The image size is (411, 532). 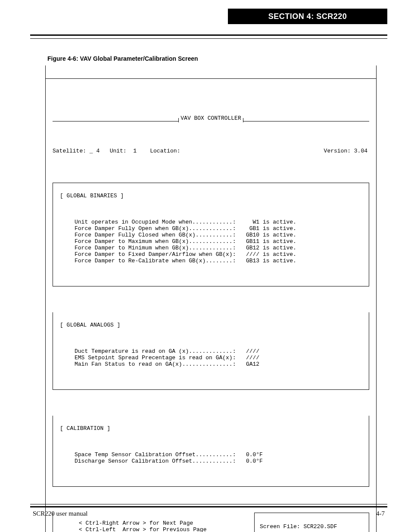 I want to click on ga-row: Main Fan Status to read on GA(x)........…, so click(x=167, y=364).